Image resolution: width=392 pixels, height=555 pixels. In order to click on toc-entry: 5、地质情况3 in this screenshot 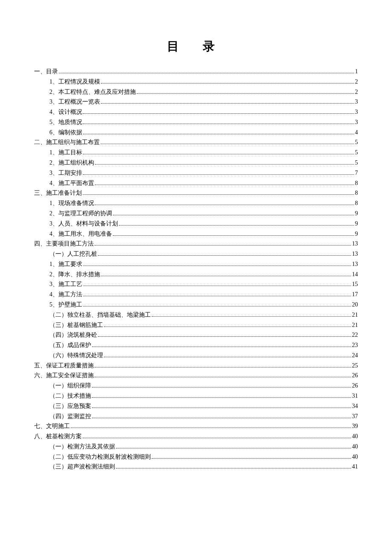, I will do `click(196, 122)`.